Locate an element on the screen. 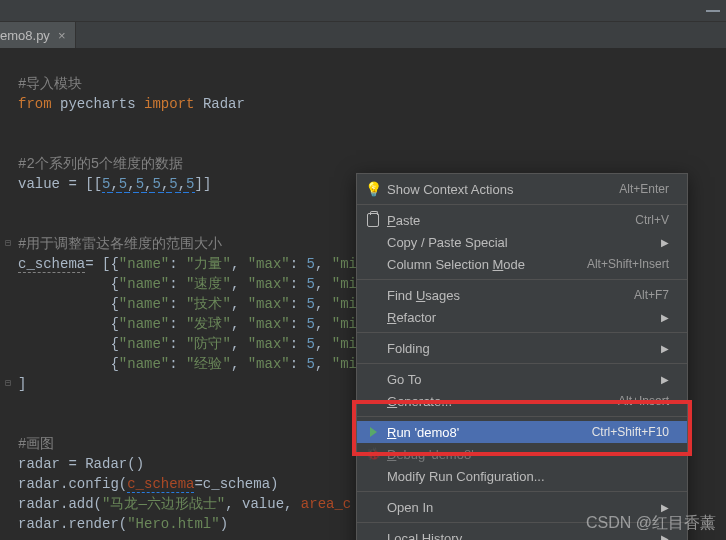  minimize-icon is located at coordinates (713, 11).